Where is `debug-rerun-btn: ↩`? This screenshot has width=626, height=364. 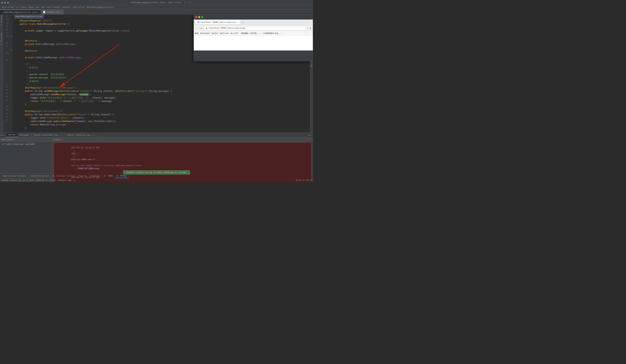 debug-rerun-btn: ↩ is located at coordinates (4, 135).